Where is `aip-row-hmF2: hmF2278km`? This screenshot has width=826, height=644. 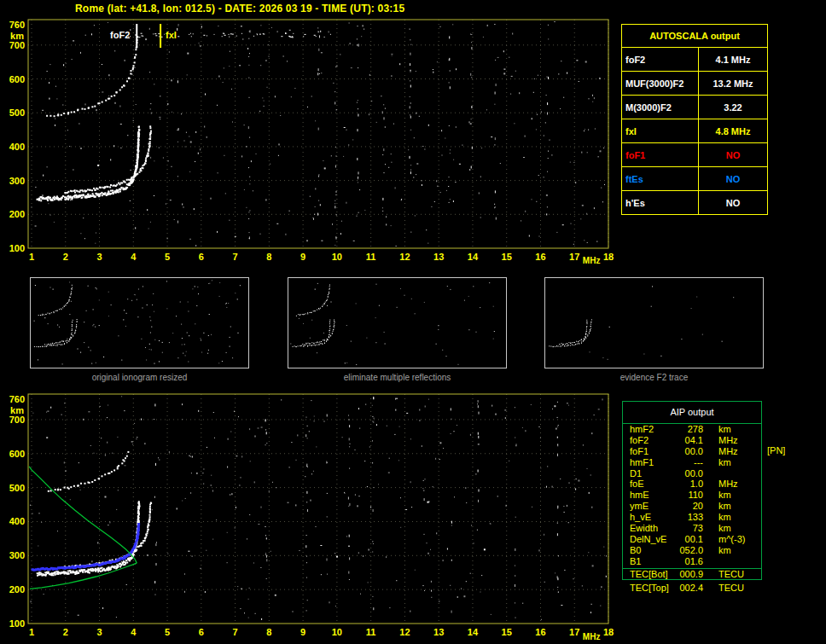
aip-row-hmF2: hmF2278km is located at coordinates (692, 430).